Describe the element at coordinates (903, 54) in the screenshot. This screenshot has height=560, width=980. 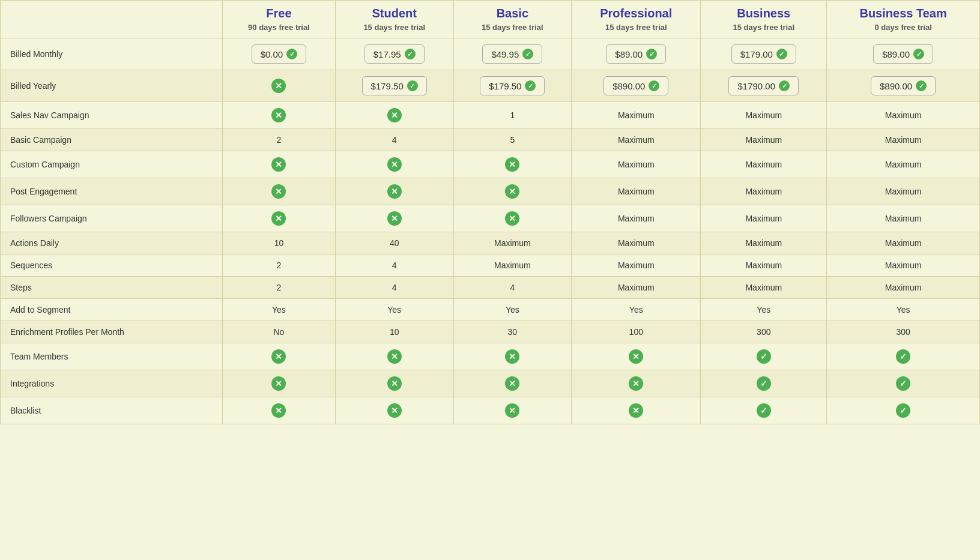
I see `cell-billed_monthly-business_team: $89.00 ✓` at that location.